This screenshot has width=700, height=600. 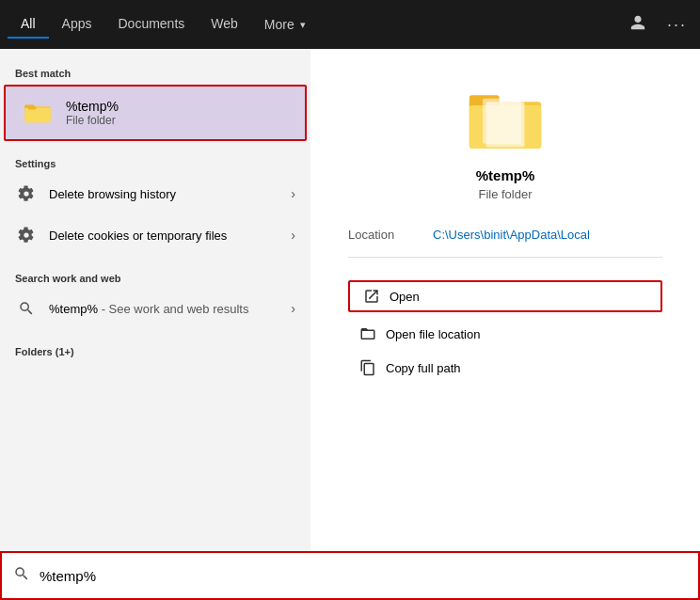 I want to click on tab-documents: Documents, so click(x=151, y=24).